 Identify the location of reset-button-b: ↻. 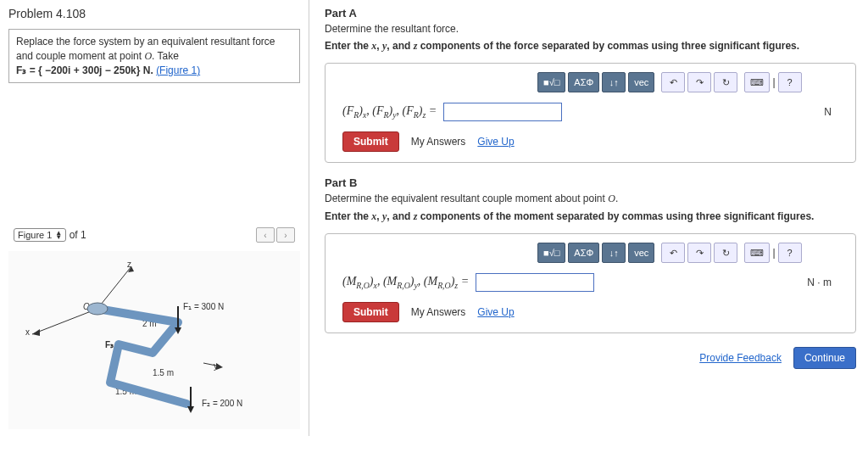
(726, 253).